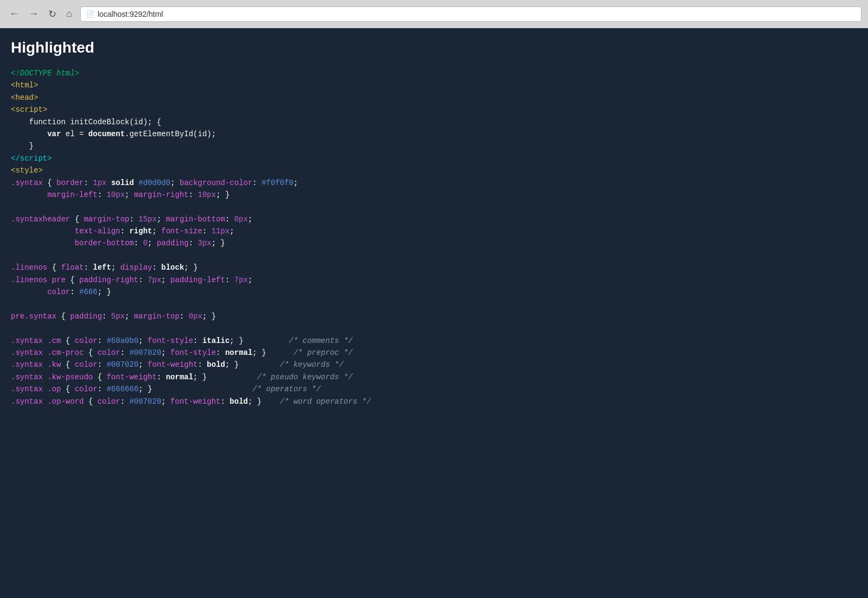 Image resolution: width=868 pixels, height=598 pixels. What do you see at coordinates (434, 14) in the screenshot?
I see `browser-chrome: ← → ↻ ⌂ 📄 localhost:9292/html` at bounding box center [434, 14].